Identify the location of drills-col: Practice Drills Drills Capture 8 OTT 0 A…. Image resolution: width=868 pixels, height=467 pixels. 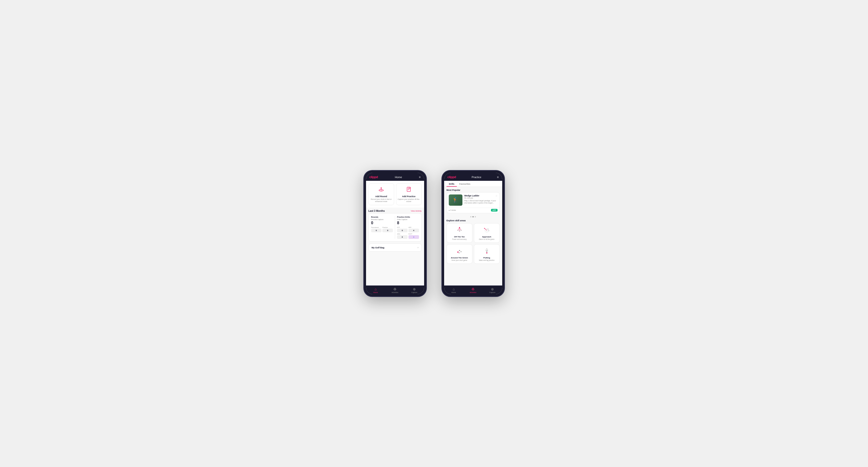
(408, 227).